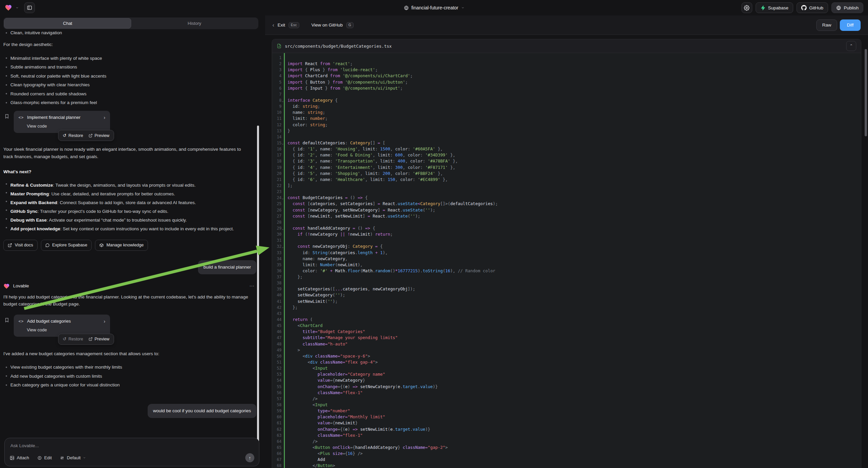 This screenshot has width=868, height=468. I want to click on toggle-sidebar-button, so click(30, 8).